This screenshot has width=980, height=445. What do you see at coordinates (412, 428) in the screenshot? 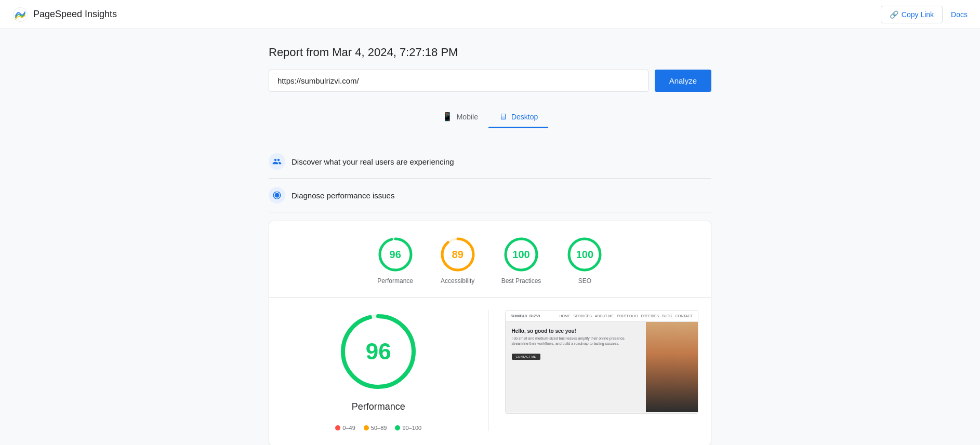
I see `legend-good-label: 90–100` at bounding box center [412, 428].